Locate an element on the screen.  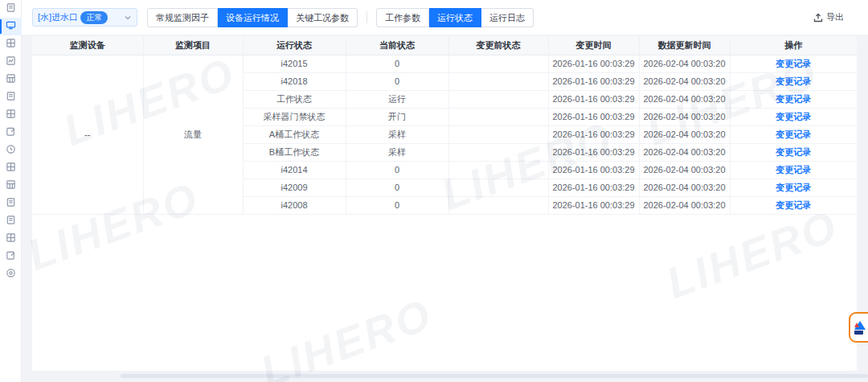
status-name-cell: i42014 is located at coordinates (294, 170).